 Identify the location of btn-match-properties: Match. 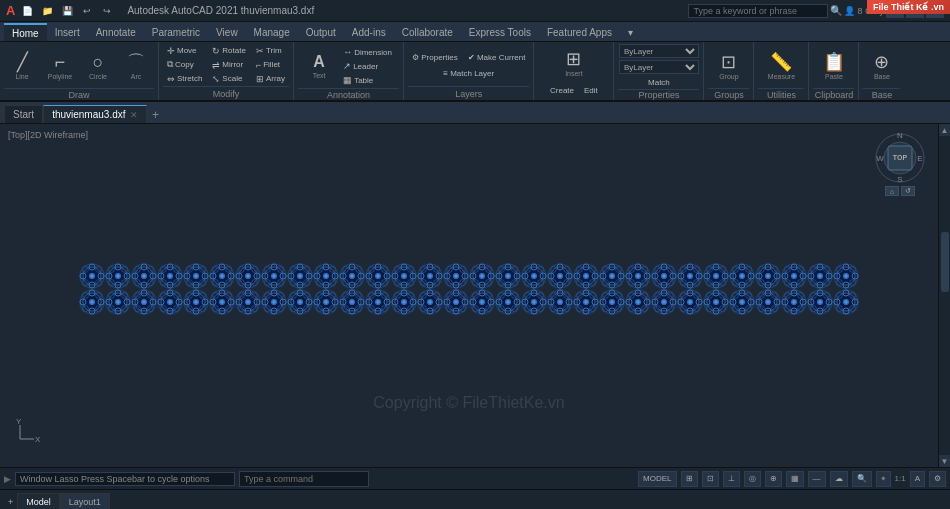
(659, 82).